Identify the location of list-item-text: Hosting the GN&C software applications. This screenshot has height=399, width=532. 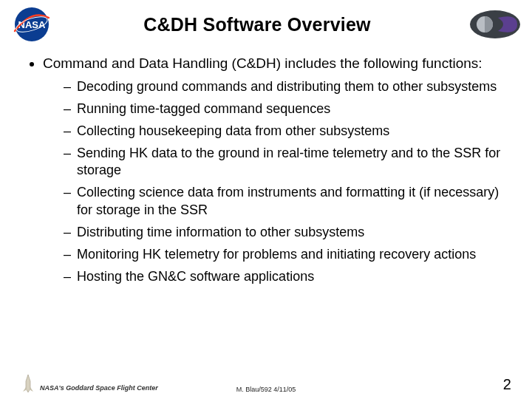
(195, 276).